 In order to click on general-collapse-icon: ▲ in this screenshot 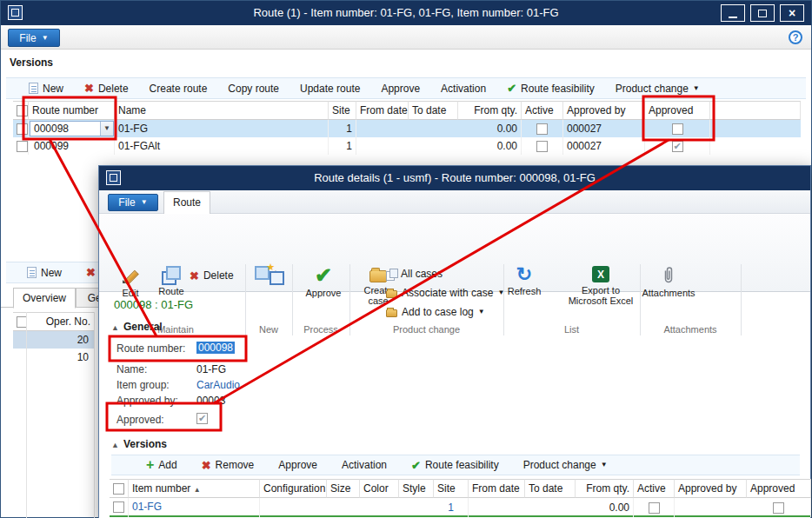, I will do `click(115, 328)`.